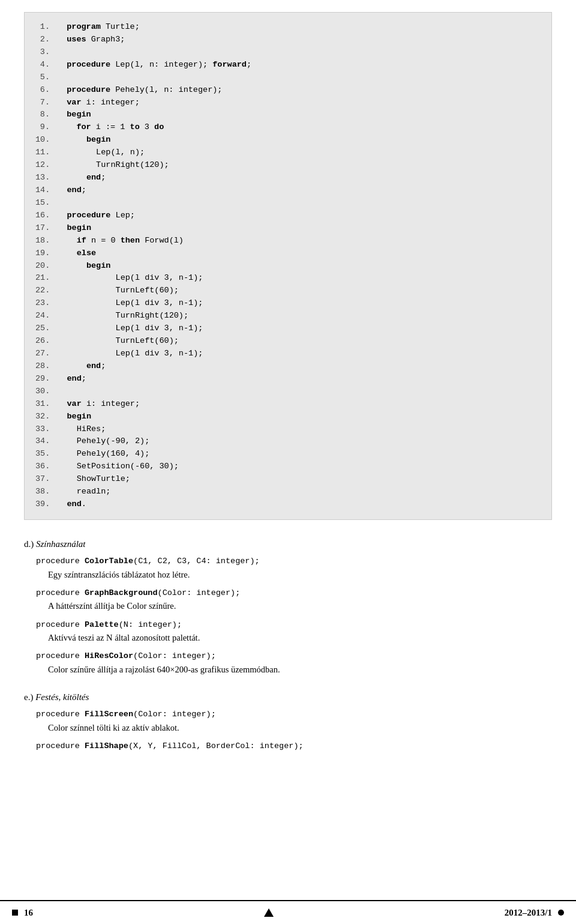 Image resolution: width=576 pixels, height=924 pixels. Describe the element at coordinates (288, 279) in the screenshot. I see `code-line: 21. Lep(l div 3, n-1);` at that location.